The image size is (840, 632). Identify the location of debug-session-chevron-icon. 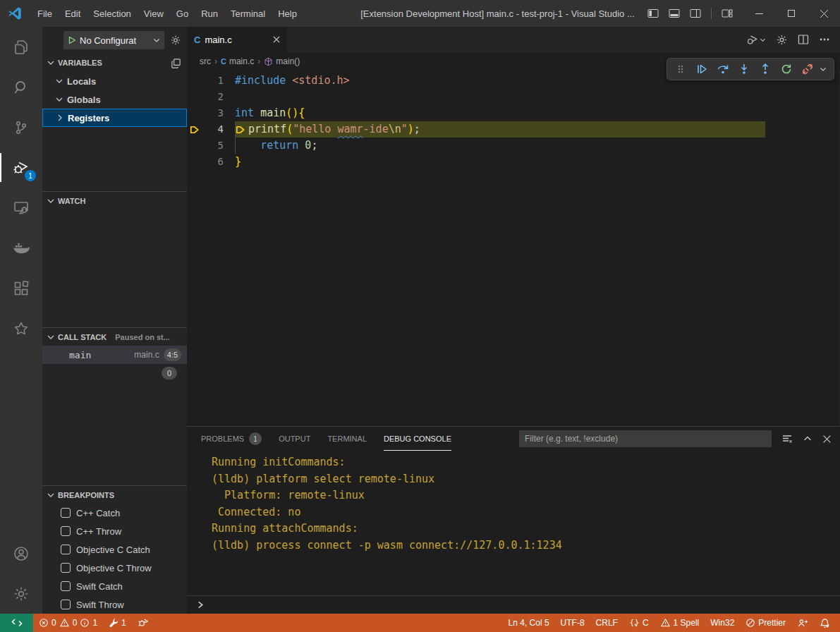
(824, 69).